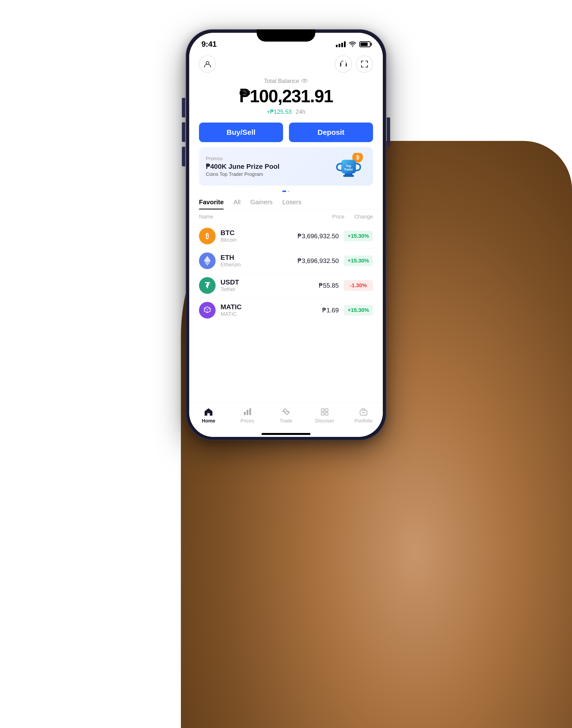  I want to click on coin-row-eth: ETH Etherum ₱3,696,932.50 +15.30%, so click(286, 261).